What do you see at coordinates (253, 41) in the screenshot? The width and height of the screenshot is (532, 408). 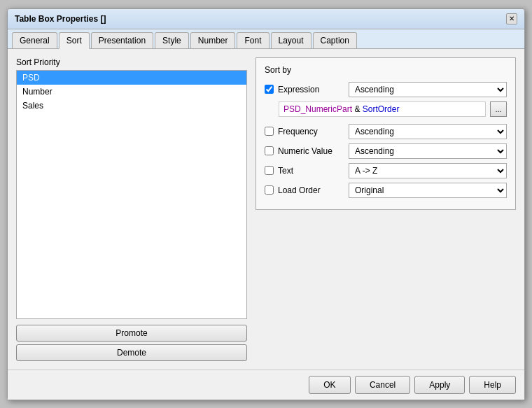 I see `tab-font: Font` at bounding box center [253, 41].